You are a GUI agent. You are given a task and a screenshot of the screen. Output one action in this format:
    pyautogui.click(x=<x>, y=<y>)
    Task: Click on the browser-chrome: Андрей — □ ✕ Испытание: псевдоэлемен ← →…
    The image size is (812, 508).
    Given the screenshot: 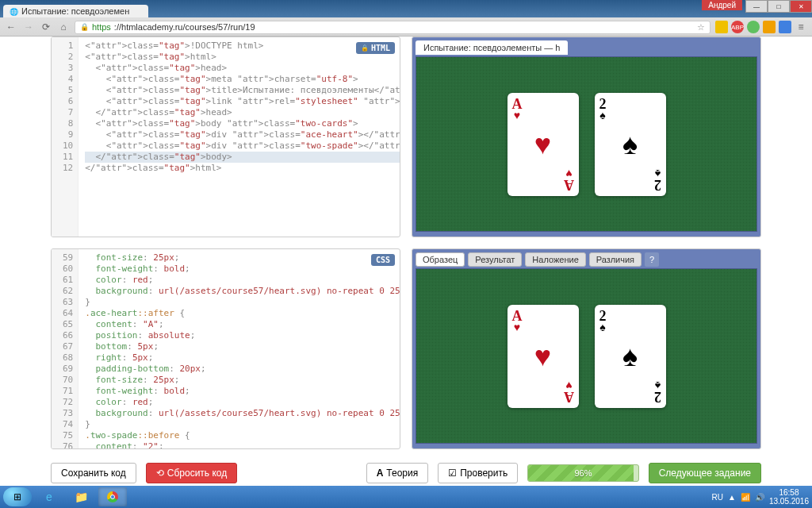 What is the action you would take?
    pyautogui.click(x=406, y=18)
    